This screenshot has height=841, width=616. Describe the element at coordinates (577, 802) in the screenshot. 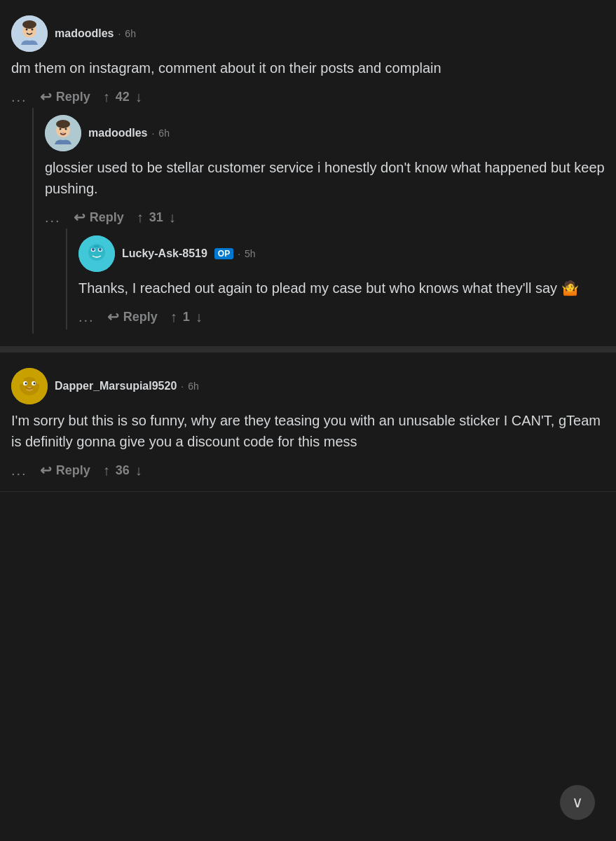

I see `scroll-down-icon: ∨` at that location.